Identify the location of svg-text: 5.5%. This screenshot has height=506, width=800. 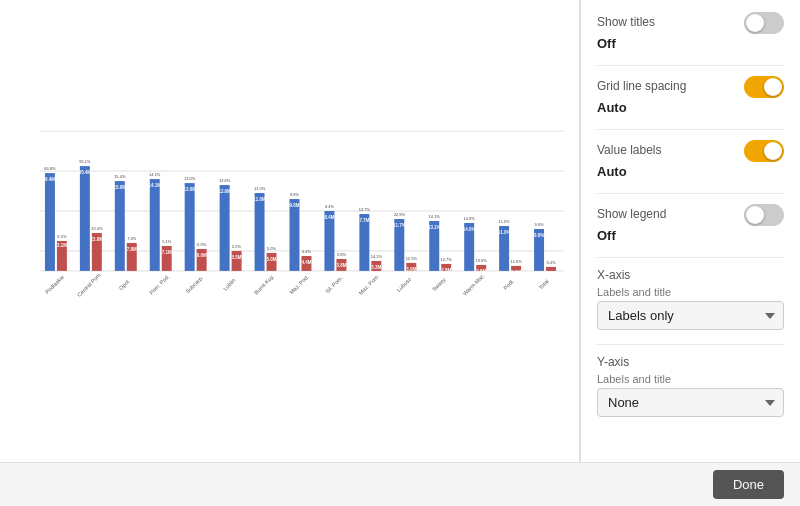
(237, 246).